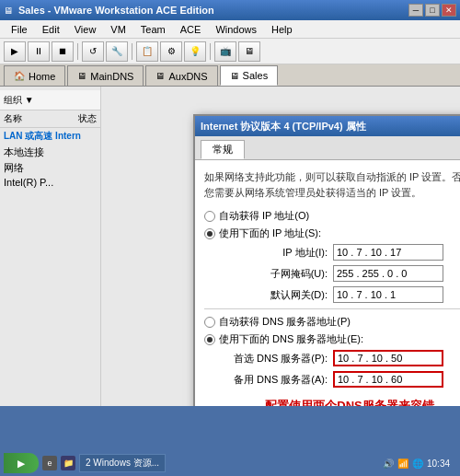  I want to click on primary-dns-label: 首选 DNS 服务器(P):, so click(269, 359).